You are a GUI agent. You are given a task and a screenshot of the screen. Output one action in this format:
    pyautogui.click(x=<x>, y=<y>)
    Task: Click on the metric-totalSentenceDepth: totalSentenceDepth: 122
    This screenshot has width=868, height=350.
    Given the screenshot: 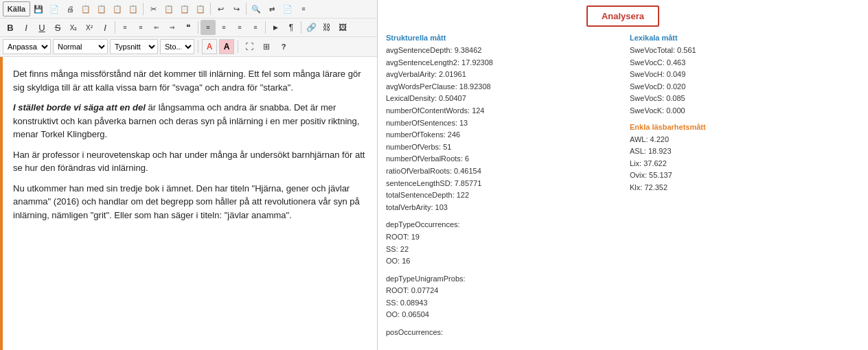 What is the action you would take?
    pyautogui.click(x=501, y=196)
    